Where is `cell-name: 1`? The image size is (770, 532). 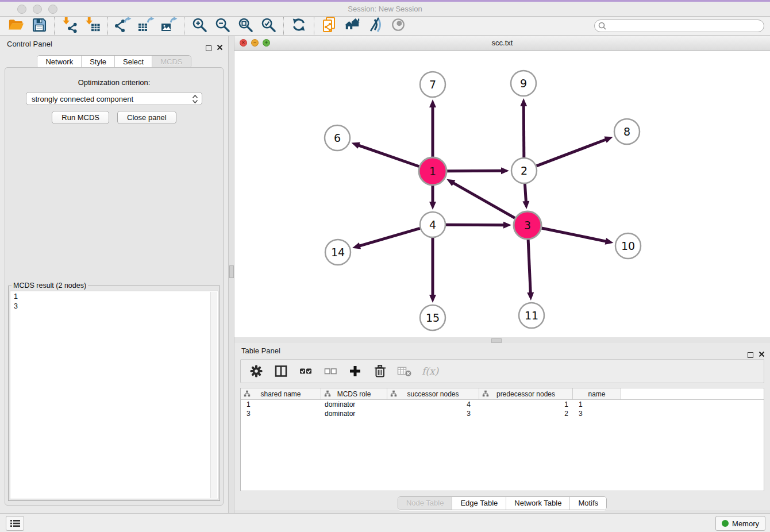 cell-name: 1 is located at coordinates (597, 404).